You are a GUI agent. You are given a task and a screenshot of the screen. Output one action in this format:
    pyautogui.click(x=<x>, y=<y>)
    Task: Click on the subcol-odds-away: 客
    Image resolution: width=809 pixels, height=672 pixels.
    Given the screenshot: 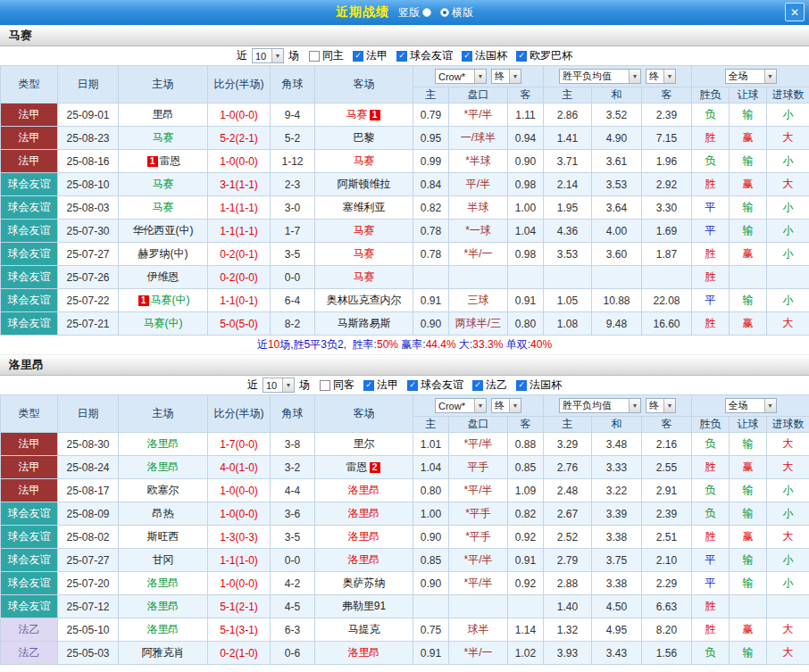 What is the action you would take?
    pyautogui.click(x=526, y=425)
    